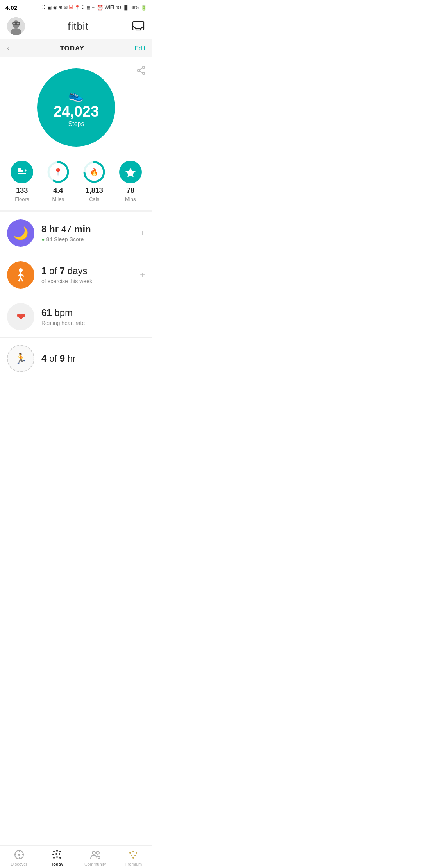 The height and width of the screenshot is (868, 422). Describe the element at coordinates (77, 124) in the screenshot. I see `steps-label: Steps` at that location.